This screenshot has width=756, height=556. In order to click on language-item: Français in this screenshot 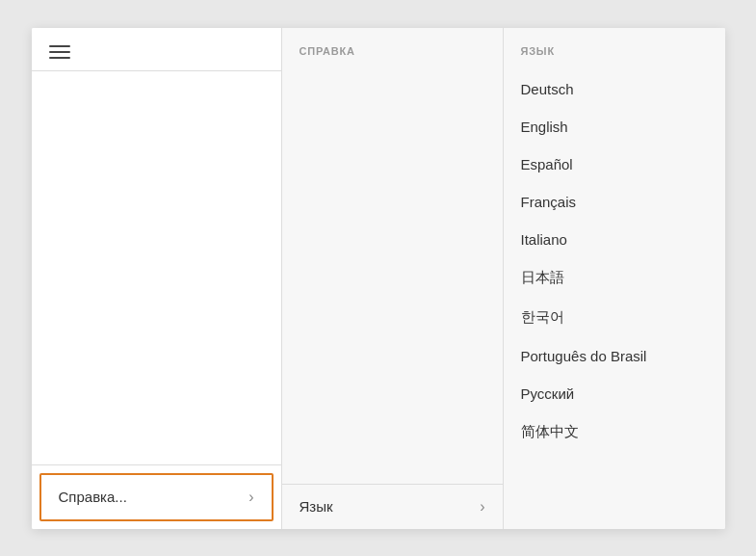, I will do `click(614, 202)`.